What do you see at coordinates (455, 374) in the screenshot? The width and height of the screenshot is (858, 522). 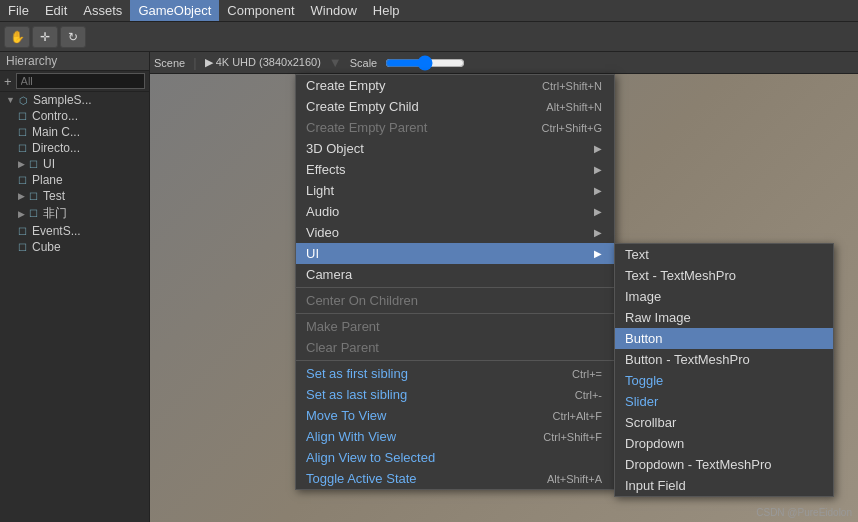 I see `menu-first-sibling: Set as first sibling Ctrl+=` at bounding box center [455, 374].